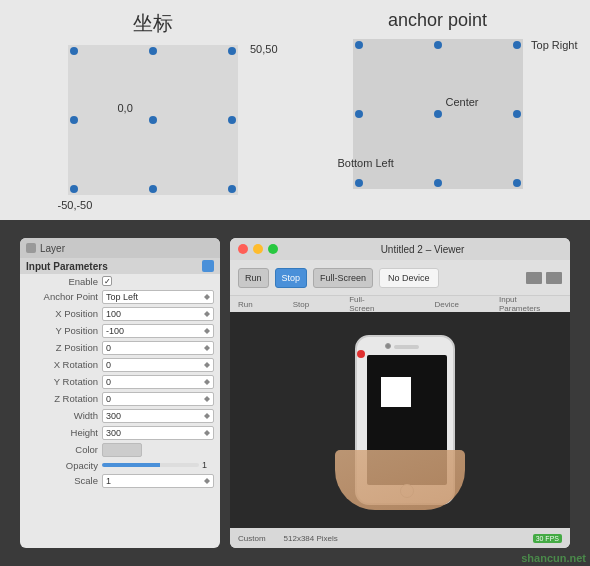  Describe the element at coordinates (207, 384) in the screenshot. I see `yrot-down-arrow` at that location.